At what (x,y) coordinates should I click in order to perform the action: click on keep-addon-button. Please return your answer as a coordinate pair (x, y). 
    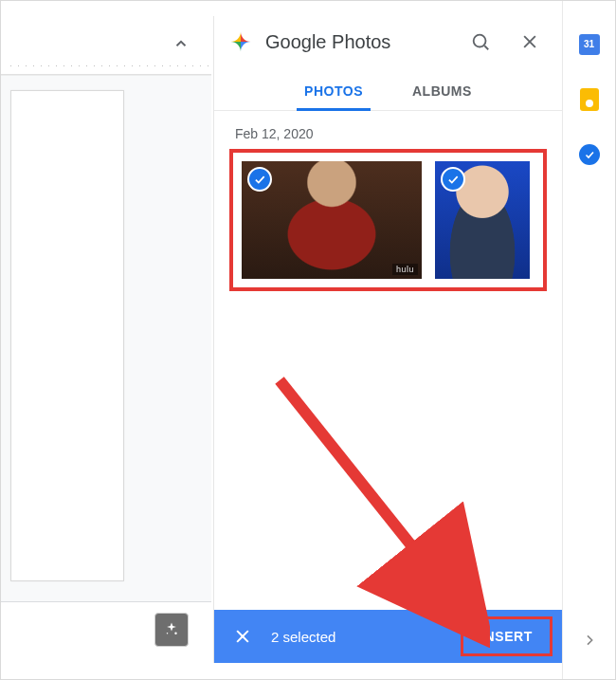
    Looking at the image, I should click on (589, 100).